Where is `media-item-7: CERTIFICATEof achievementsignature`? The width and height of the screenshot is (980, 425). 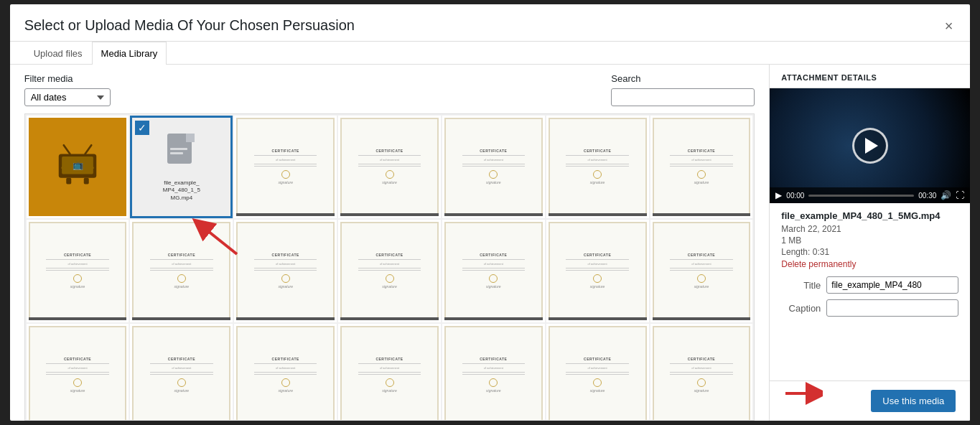
media-item-7: CERTIFICATEof achievementsignature is located at coordinates (702, 167).